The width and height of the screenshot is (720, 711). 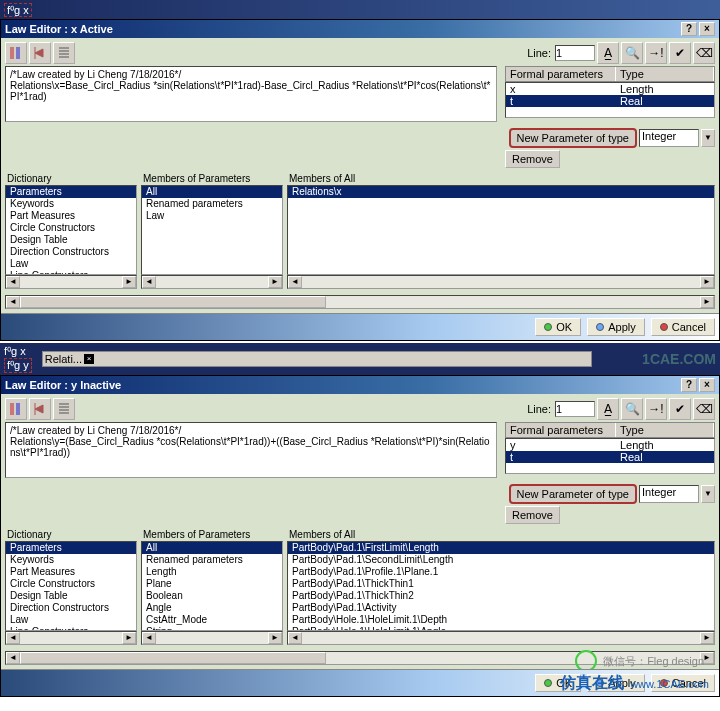 What do you see at coordinates (360, 682) in the screenshot?
I see `dialog-footer: OK Apply Cancel 仿真在线 www.1CAE.com` at bounding box center [360, 682].